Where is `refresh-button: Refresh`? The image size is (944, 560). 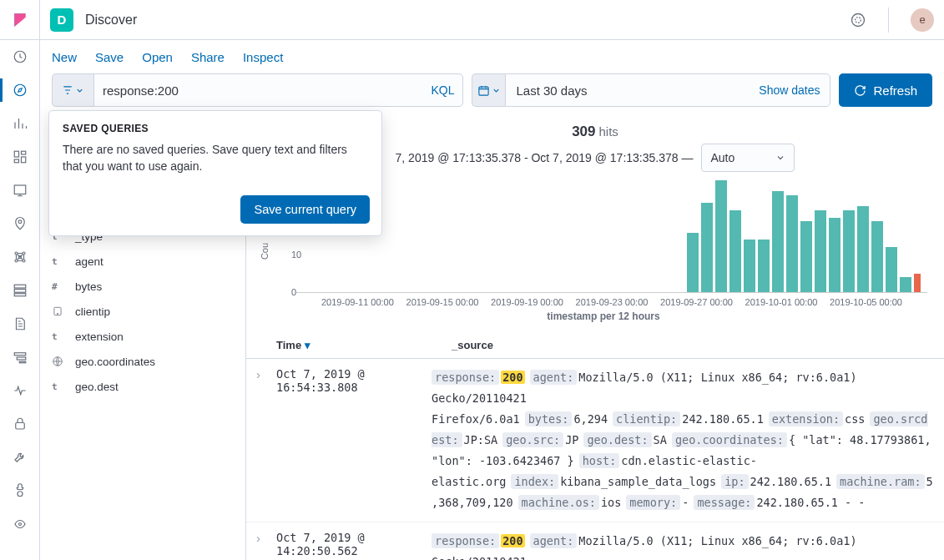 refresh-button: Refresh is located at coordinates (886, 90).